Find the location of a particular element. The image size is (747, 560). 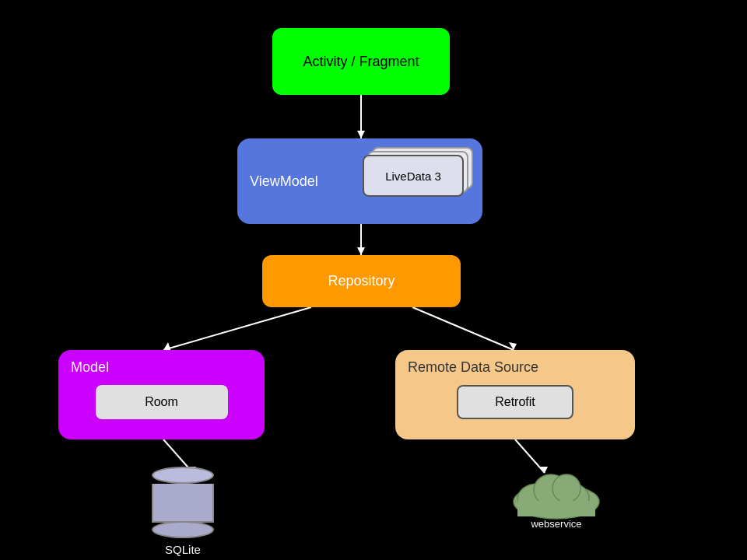

cylinder-top is located at coordinates (183, 475).